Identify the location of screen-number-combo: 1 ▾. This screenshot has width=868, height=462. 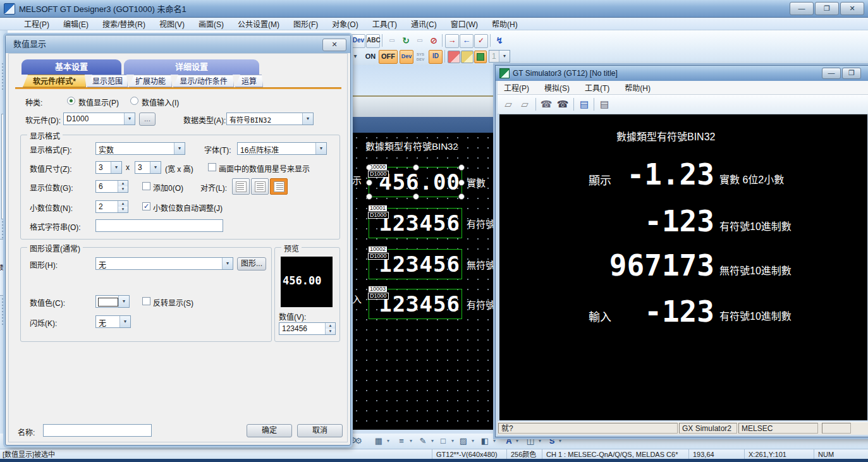
(499, 56).